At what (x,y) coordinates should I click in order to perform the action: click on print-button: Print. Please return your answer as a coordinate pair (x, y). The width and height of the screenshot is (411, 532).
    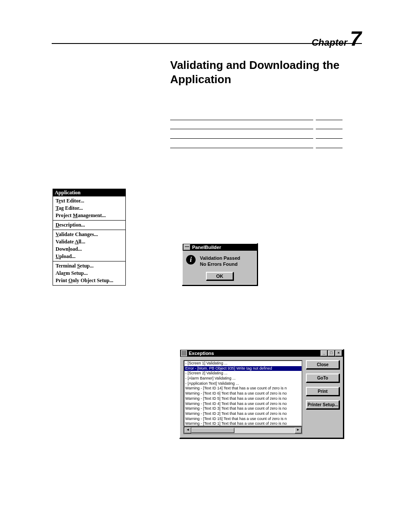
    Looking at the image, I should click on (323, 391).